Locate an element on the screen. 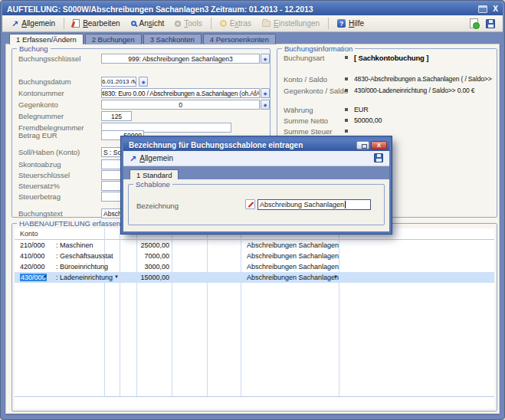 The height and width of the screenshot is (420, 505). buchungsart-label: Buchungsart is located at coordinates (303, 58).